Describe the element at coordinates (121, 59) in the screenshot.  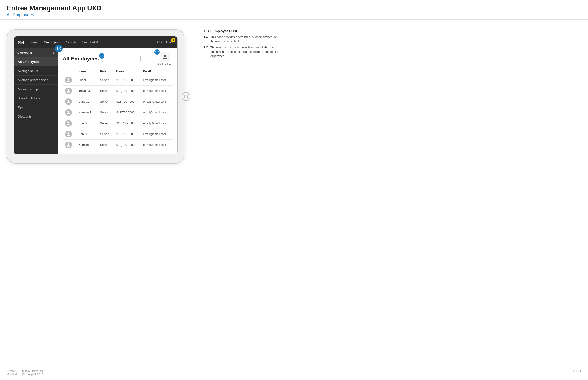
I see `search-wrapper: 1.1` at that location.